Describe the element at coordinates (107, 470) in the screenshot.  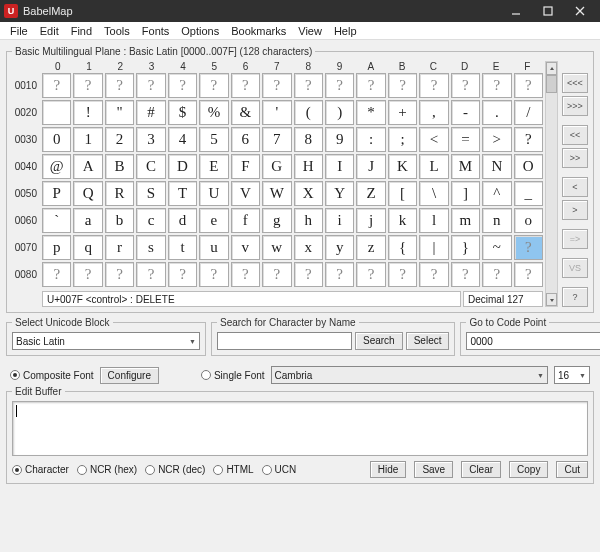
I see `format-ncr-hex-radio: NCR (hex)` at that location.